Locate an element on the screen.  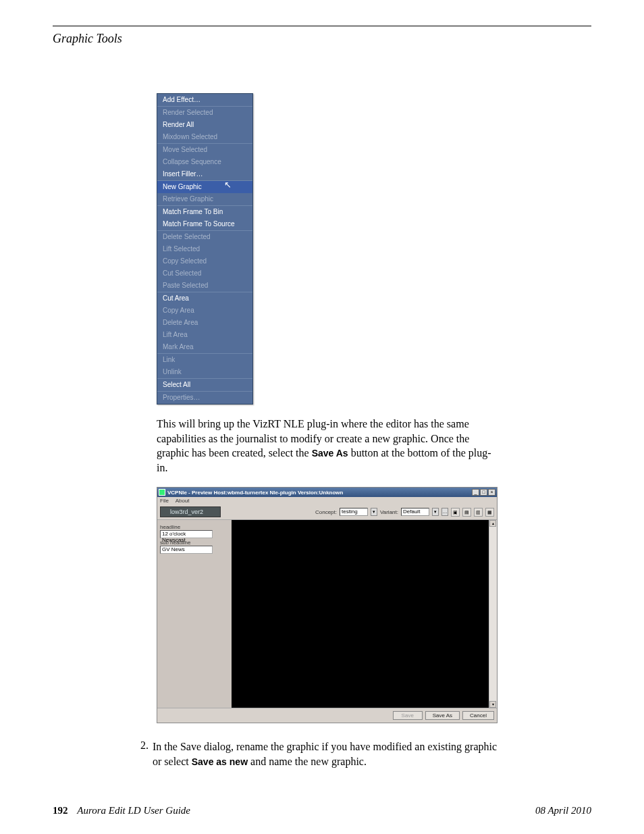
plugin-title: VCPNle - Preview Host:wbmd-turnertex Nle… is located at coordinates (320, 493).